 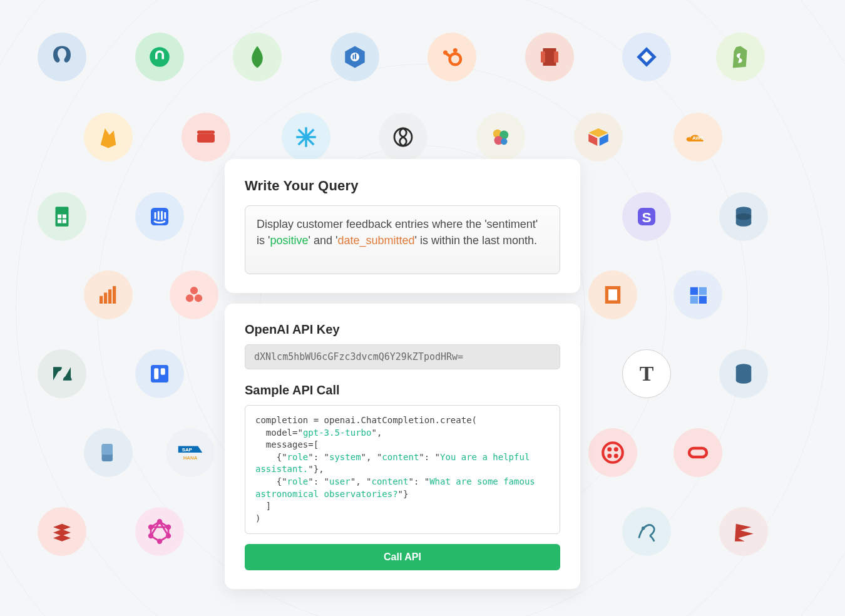 What do you see at coordinates (194, 295) in the screenshot?
I see `asana-icon` at bounding box center [194, 295].